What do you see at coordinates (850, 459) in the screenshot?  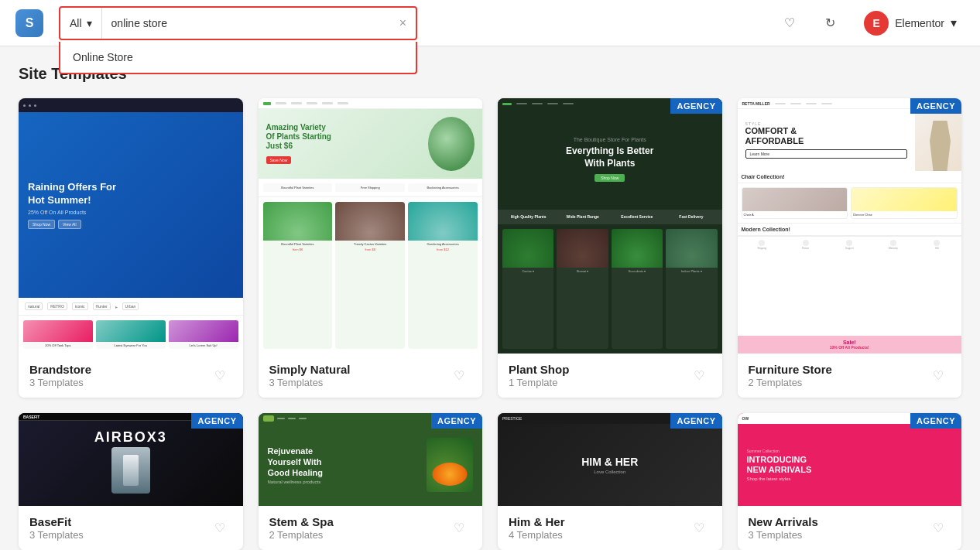 I see `template-preview-new-arrivals: AGENCY OW Summer Collection INTRODUCINGN…` at bounding box center [850, 459].